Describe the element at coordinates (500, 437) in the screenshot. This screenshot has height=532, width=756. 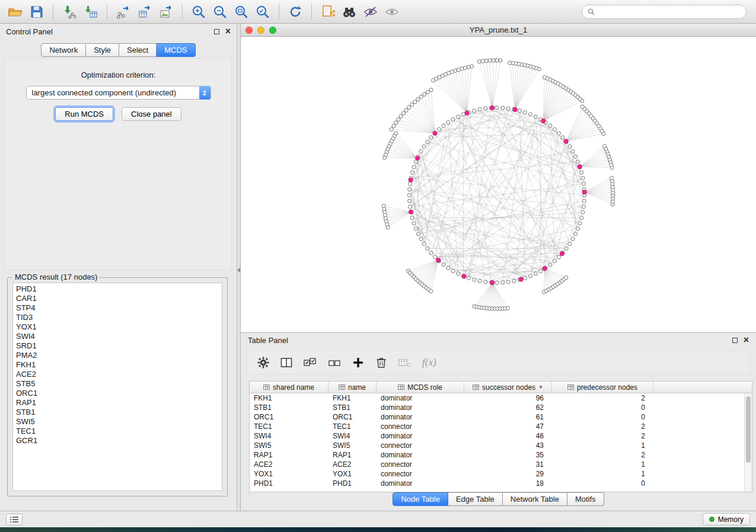
I see `node-table: shared namenameMCDS rolesuccessor nodes▼…` at that location.